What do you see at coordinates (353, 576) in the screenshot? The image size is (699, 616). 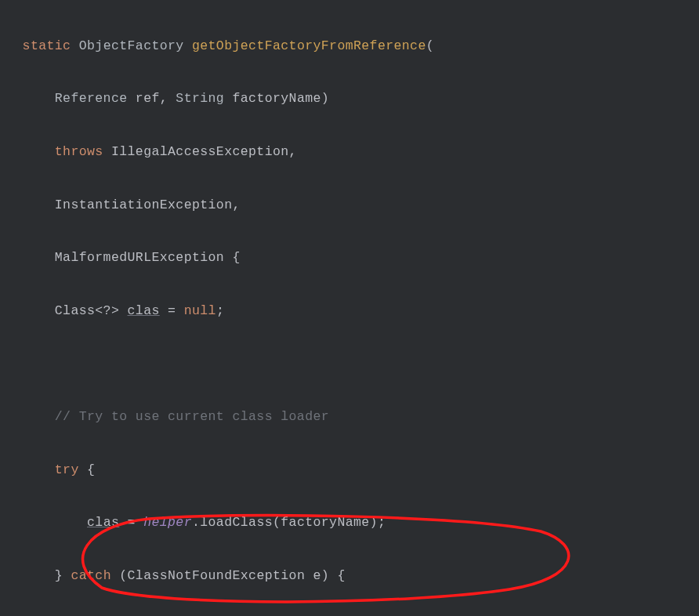 I see `code-line: } catch (ClassNotFoundException e) {` at bounding box center [353, 576].